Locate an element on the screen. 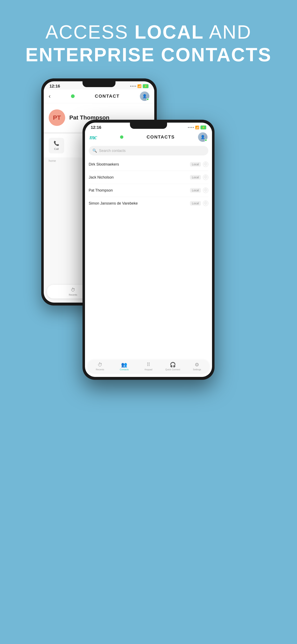  info-icon-0: ⓘ is located at coordinates (206, 164).